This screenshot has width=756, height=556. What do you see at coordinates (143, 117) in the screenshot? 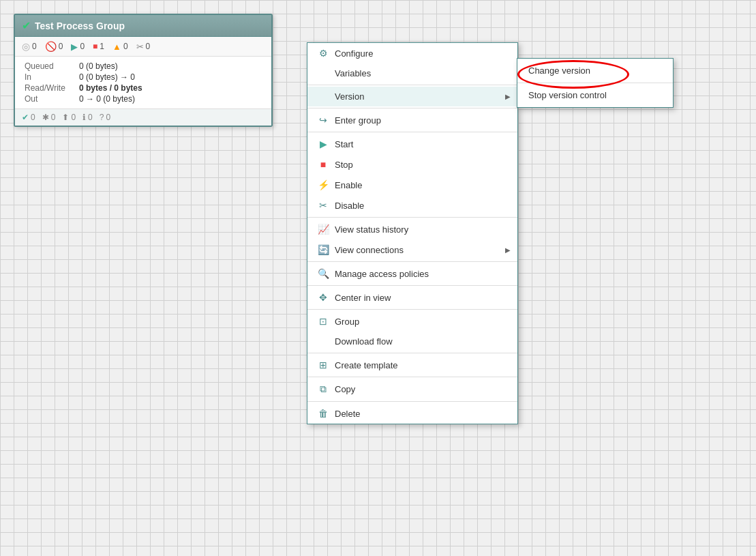
I see `card-footer: ✔ 0 ✱ 0 ⬆ 0 ℹ 0 ? 0` at bounding box center [143, 117].